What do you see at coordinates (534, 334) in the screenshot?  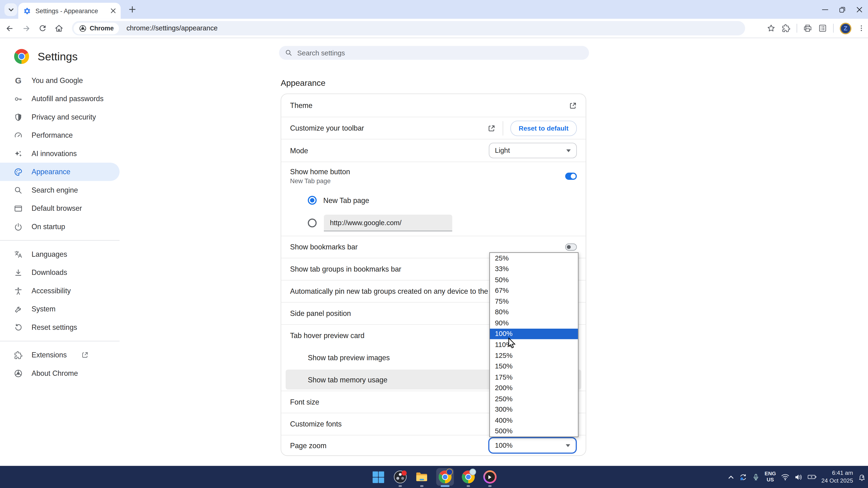 I see `zoom-option-100-selected: 100%` at bounding box center [534, 334].